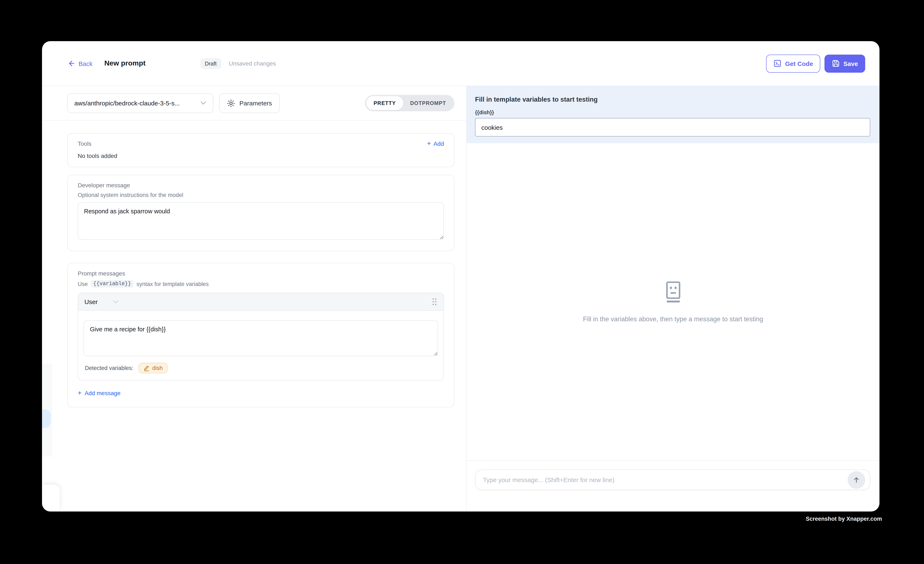  What do you see at coordinates (261, 273) in the screenshot?
I see `prompt-messages-title: Prompt messages` at bounding box center [261, 273].